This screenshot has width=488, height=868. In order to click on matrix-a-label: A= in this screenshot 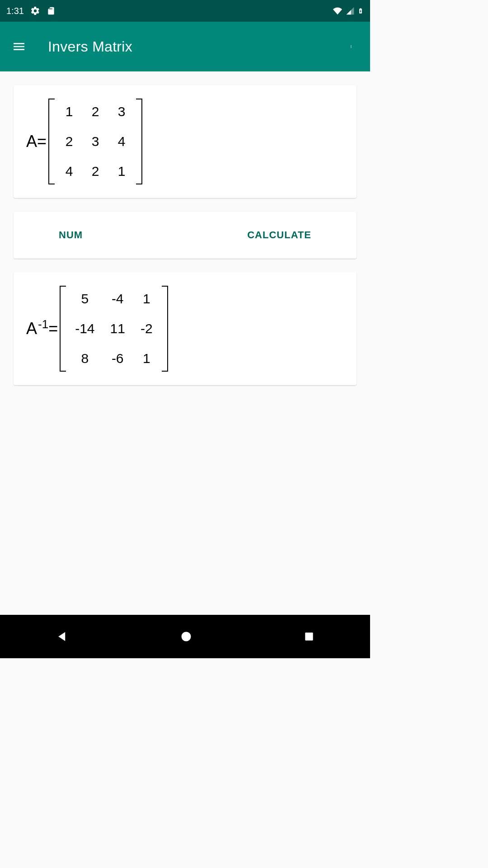, I will do `click(36, 142)`.